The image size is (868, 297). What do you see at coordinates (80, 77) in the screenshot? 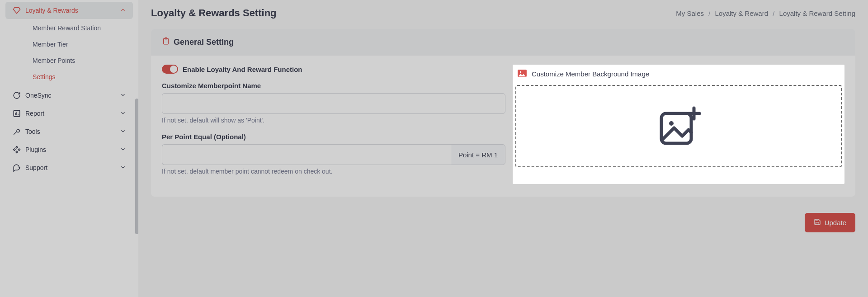
I see `sidebar-sub-settings: Settings` at bounding box center [80, 77].